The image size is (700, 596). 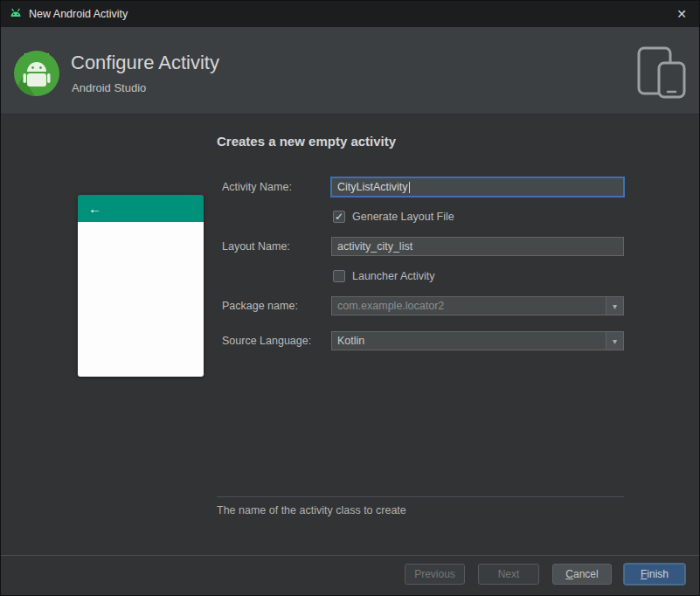 I want to click on package-name-label: Package name:, so click(x=260, y=306).